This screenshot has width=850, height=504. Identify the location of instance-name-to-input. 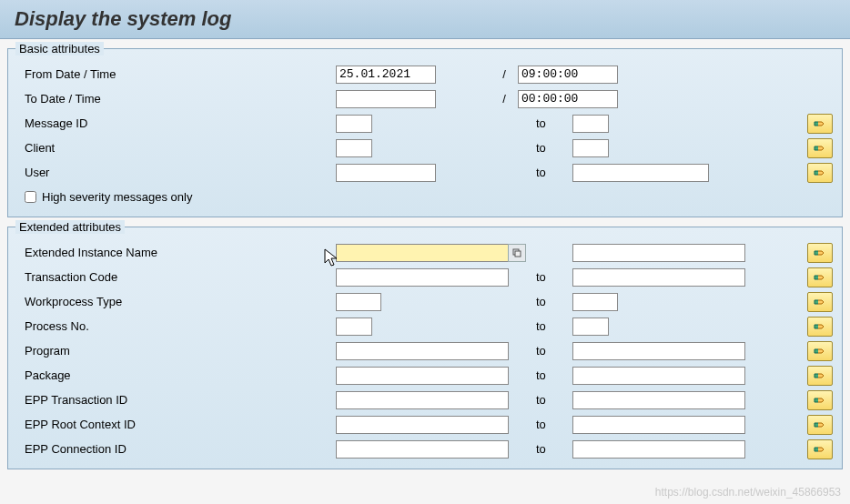
(659, 253).